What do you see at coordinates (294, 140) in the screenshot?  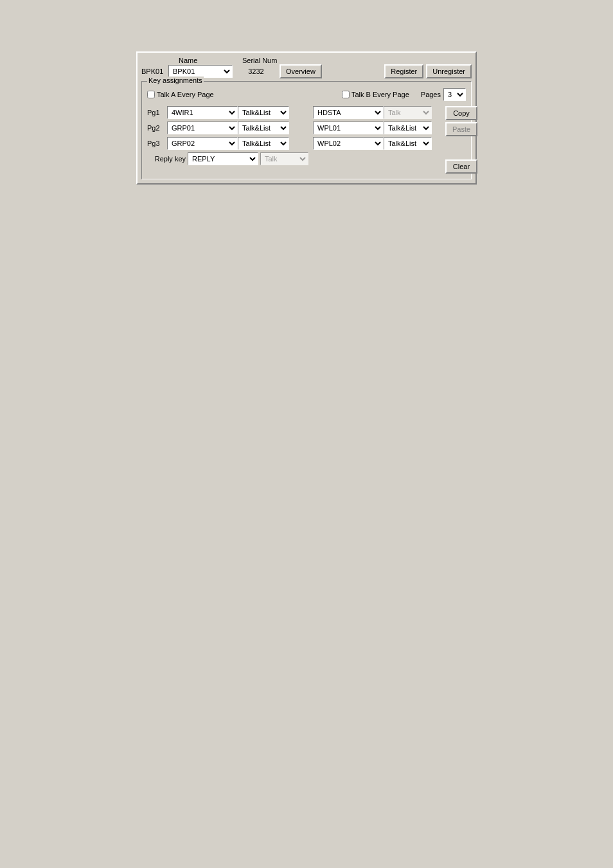 I see `assignment-rows: Pg1 4WIR1 Talk&List HDSTA` at bounding box center [294, 140].